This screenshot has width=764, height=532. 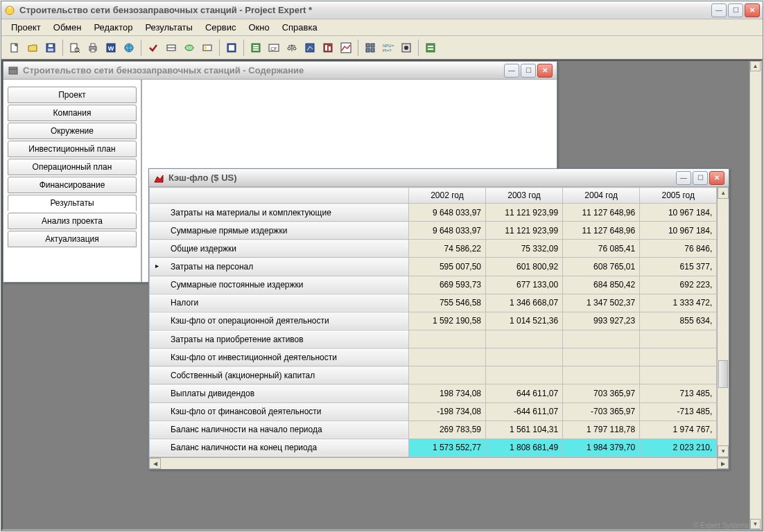 What do you see at coordinates (602, 249) in the screenshot?
I see `cell-value: 76 085,41` at bounding box center [602, 249].